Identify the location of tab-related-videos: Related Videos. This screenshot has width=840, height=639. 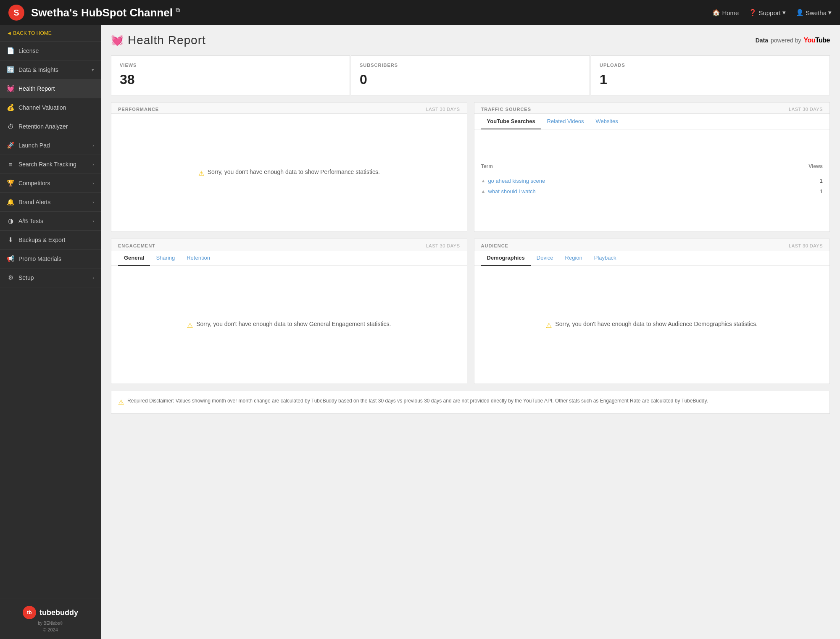
(566, 122).